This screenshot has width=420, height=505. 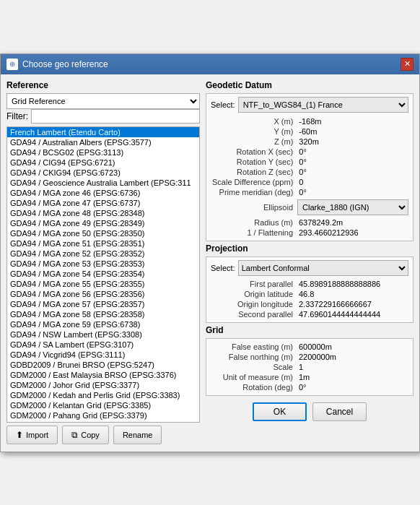 What do you see at coordinates (223, 268) in the screenshot?
I see `projection-select-label: Select:` at bounding box center [223, 268].